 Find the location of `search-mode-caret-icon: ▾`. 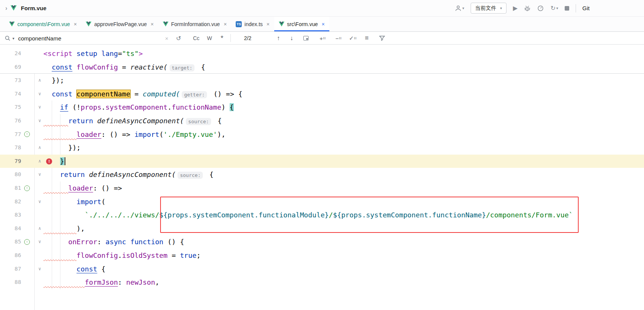

search-mode-caret-icon: ▾ is located at coordinates (14, 38).